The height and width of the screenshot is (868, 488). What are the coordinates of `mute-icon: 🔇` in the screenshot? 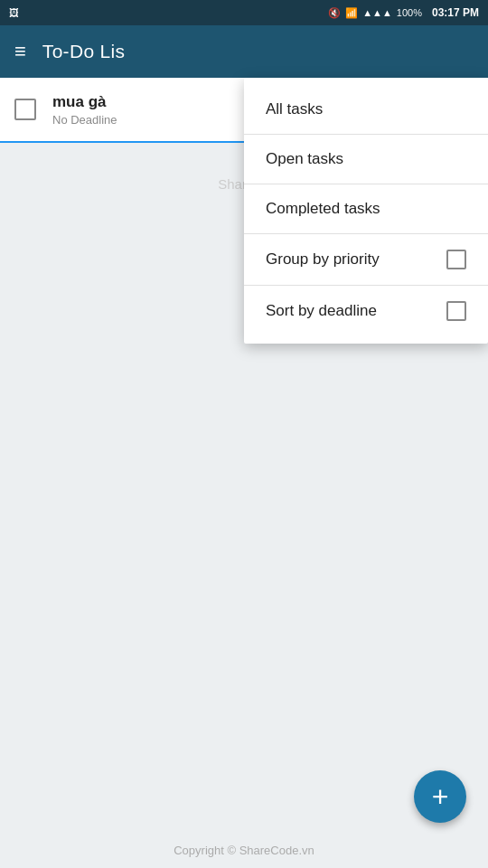 It's located at (334, 13).